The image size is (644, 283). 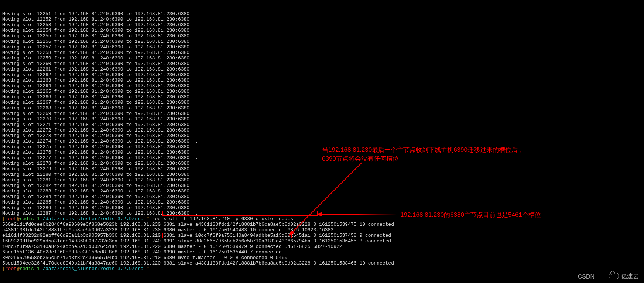 What do you see at coordinates (323, 36) in the screenshot?
I see `moving-slot-line: Moving slot 12255 from 192.168.81.240:63…` at bounding box center [323, 36].